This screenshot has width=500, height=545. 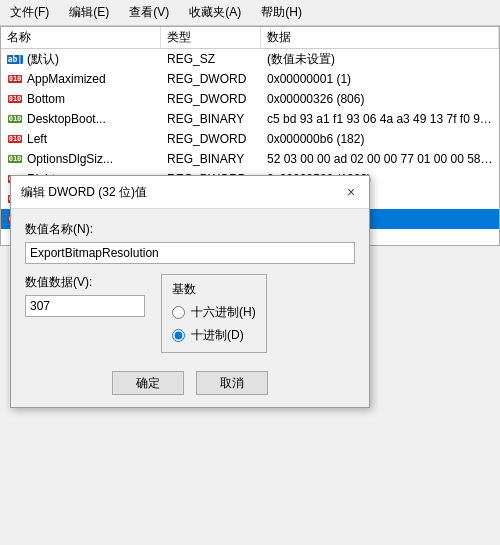 I want to click on base-section: 基数 十六进制(H) 十进制(D), so click(x=214, y=314).